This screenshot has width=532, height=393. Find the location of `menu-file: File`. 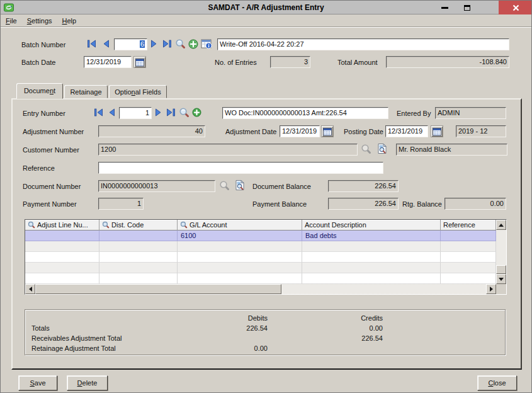

menu-file: File is located at coordinates (11, 21).